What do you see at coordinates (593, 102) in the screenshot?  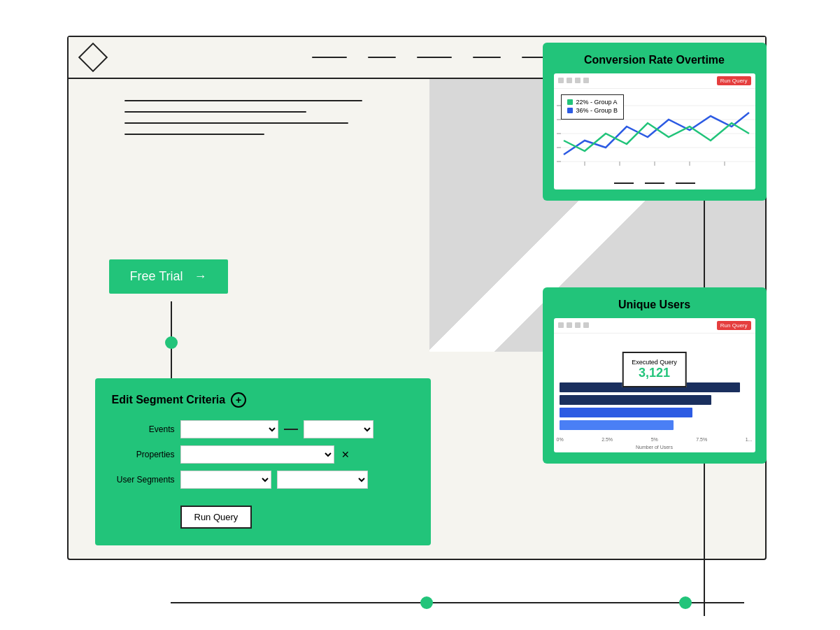 I see `legend-group-a: 22% - Group A` at bounding box center [593, 102].